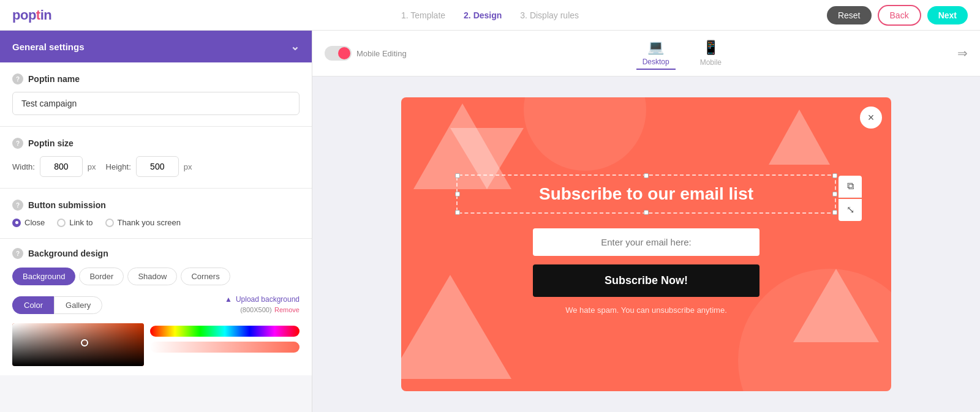 The width and height of the screenshot is (980, 412). I want to click on gallery-button: Gallery, so click(78, 305).